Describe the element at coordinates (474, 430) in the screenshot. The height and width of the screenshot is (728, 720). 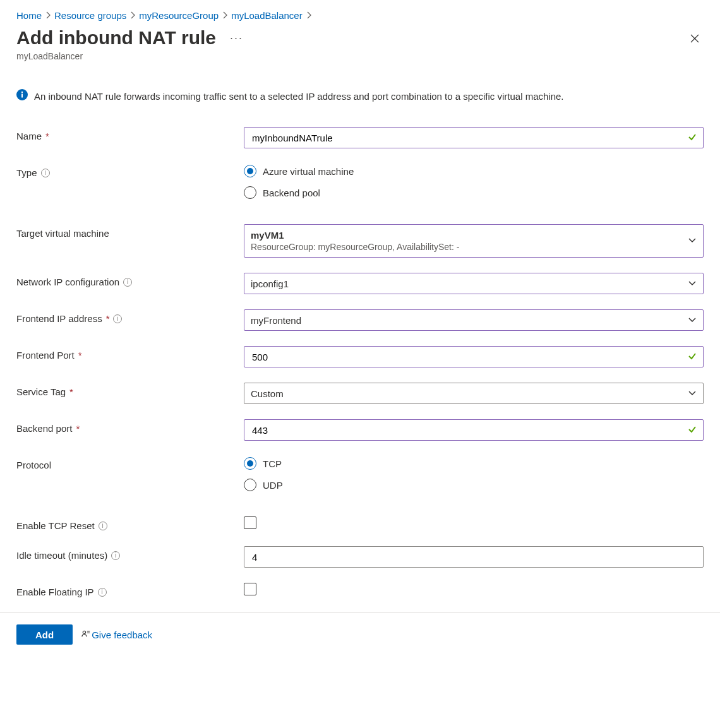
I see `backend-port-input-wrapper` at that location.